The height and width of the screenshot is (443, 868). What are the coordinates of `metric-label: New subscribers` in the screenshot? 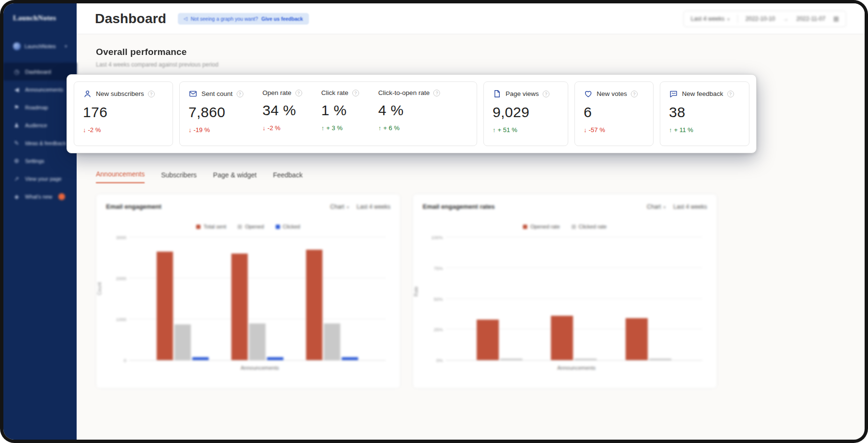 It's located at (120, 94).